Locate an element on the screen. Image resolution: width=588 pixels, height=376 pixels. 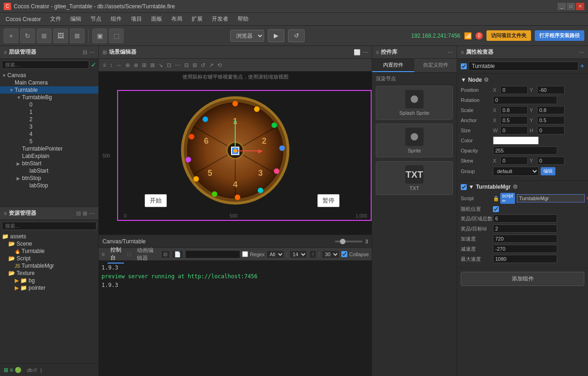
tree-item-0: 0 is located at coordinates (49, 105).